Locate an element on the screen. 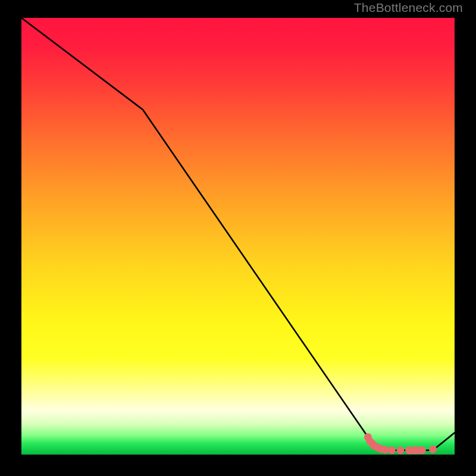 The width and height of the screenshot is (476, 476). highlighted-range-markers is located at coordinates (400, 444).